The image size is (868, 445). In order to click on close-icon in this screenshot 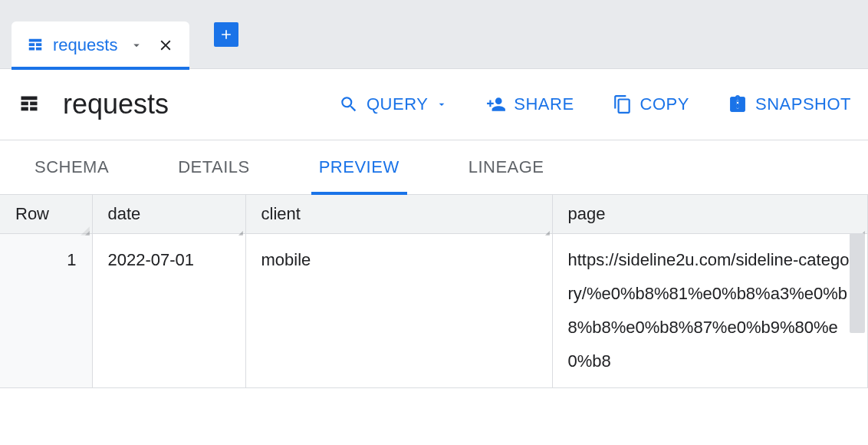, I will do `click(166, 45)`.